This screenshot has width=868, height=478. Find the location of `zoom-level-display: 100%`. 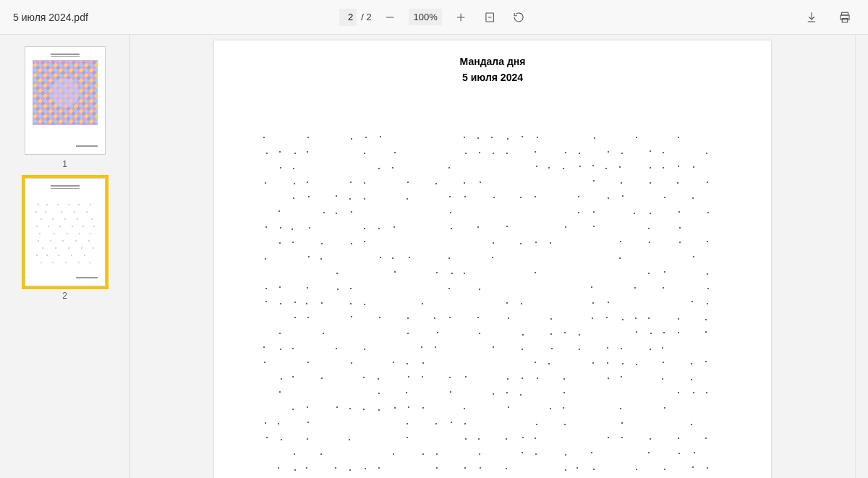

zoom-level-display: 100% is located at coordinates (425, 17).